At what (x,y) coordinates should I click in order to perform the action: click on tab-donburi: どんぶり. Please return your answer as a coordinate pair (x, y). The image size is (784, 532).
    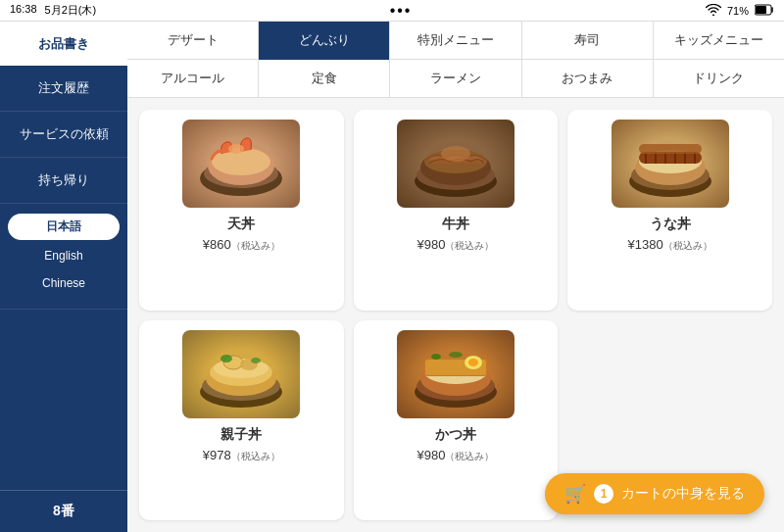
    Looking at the image, I should click on (324, 41).